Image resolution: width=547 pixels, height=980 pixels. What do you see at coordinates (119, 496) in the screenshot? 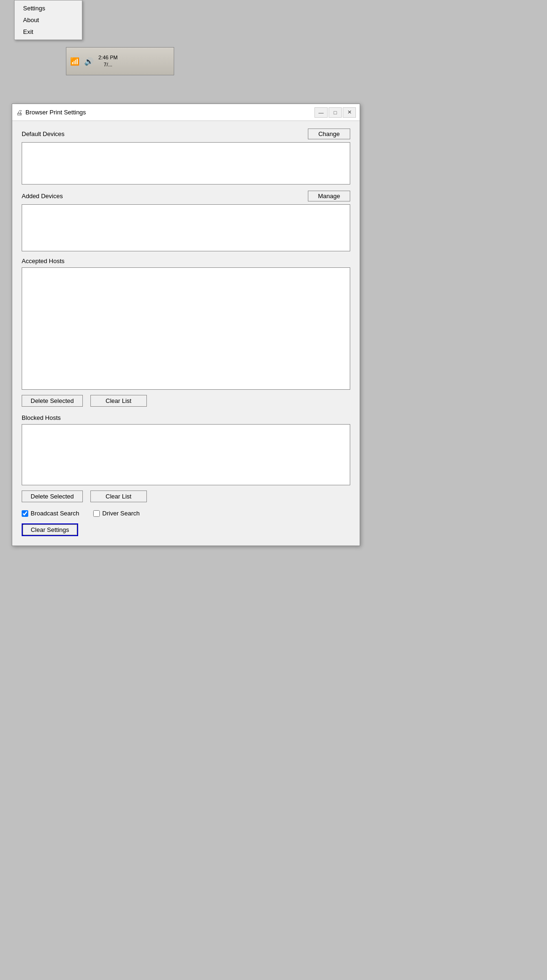
I see `blocked-clear-list-button: Clear List` at bounding box center [119, 496].